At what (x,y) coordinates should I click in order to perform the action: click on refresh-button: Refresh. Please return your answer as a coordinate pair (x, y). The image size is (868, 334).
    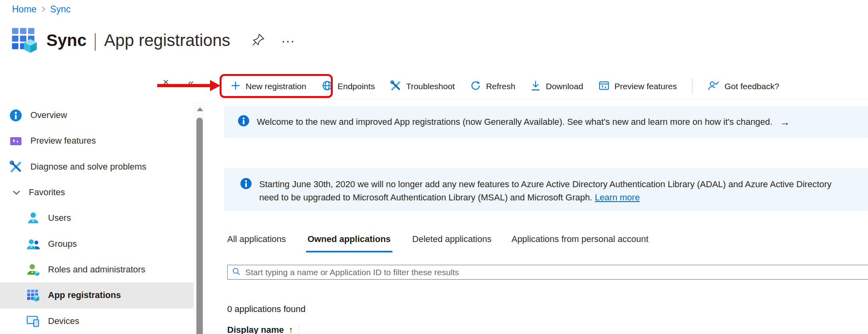
    Looking at the image, I should click on (493, 86).